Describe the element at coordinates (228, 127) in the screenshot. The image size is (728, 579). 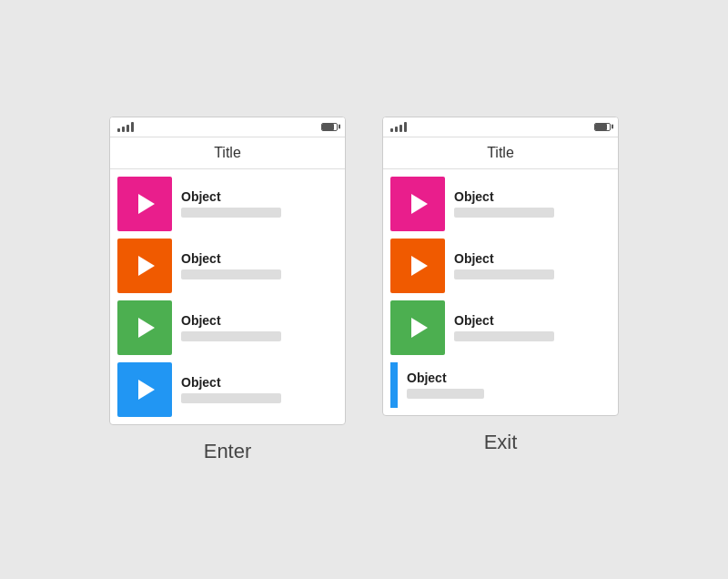
I see `enter-status-bar` at that location.